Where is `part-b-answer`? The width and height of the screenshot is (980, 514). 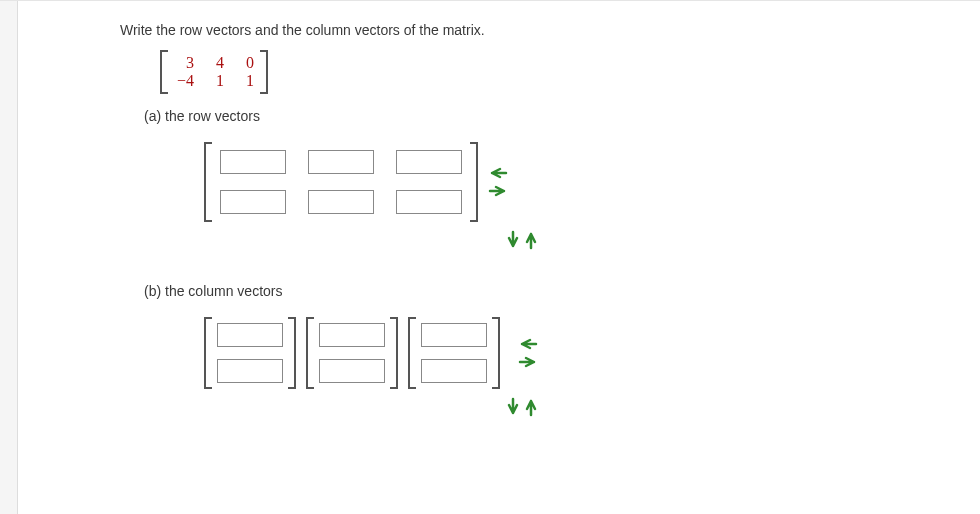
part-b-answer is located at coordinates (522, 368).